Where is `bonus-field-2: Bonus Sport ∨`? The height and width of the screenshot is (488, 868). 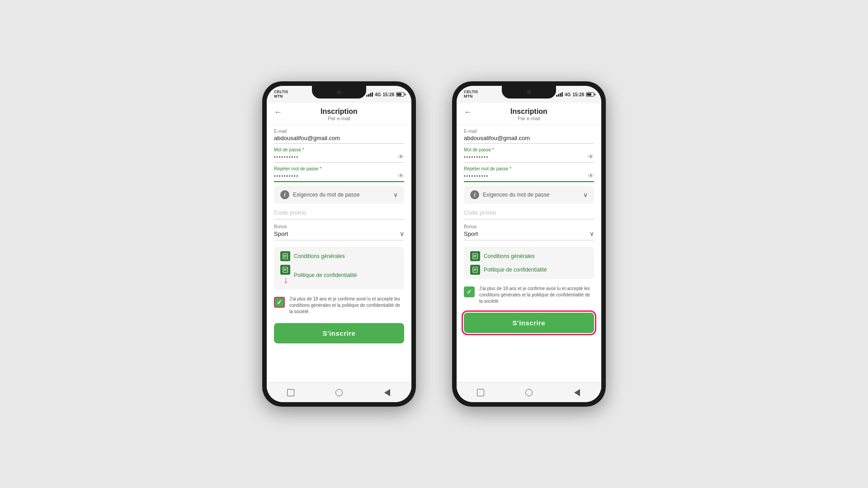 bonus-field-2: Bonus Sport ∨ is located at coordinates (529, 232).